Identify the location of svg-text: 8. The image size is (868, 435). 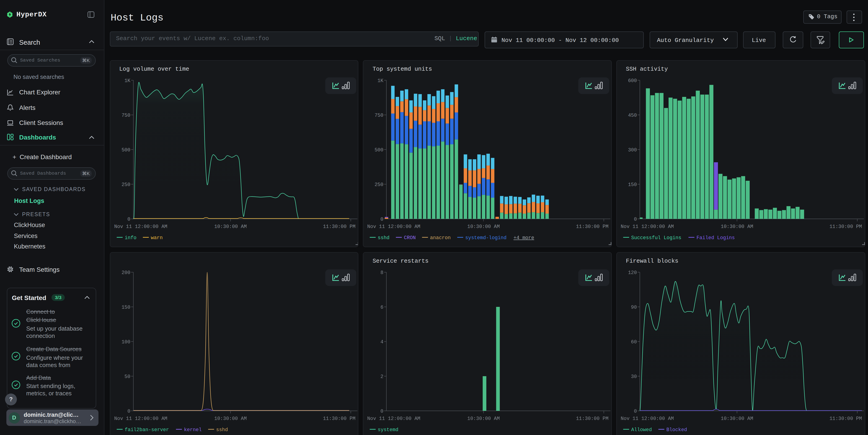
(382, 272).